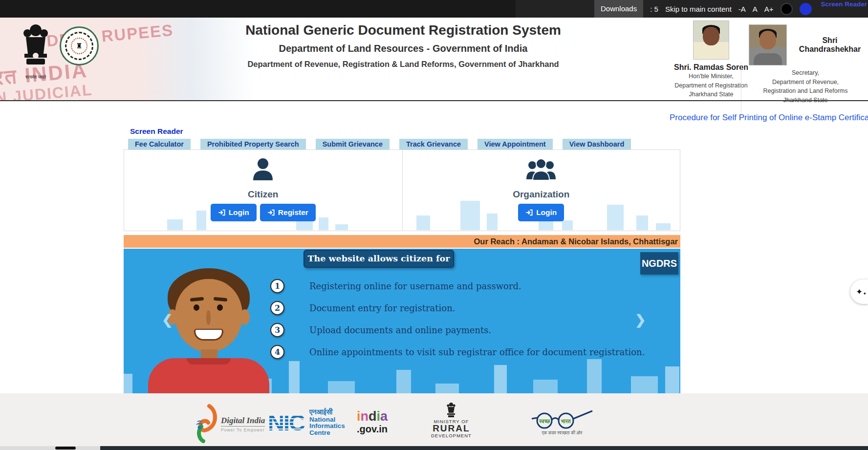 Image resolution: width=868 pixels, height=450 pixels. I want to click on organization-panel: Organization Login, so click(542, 191).